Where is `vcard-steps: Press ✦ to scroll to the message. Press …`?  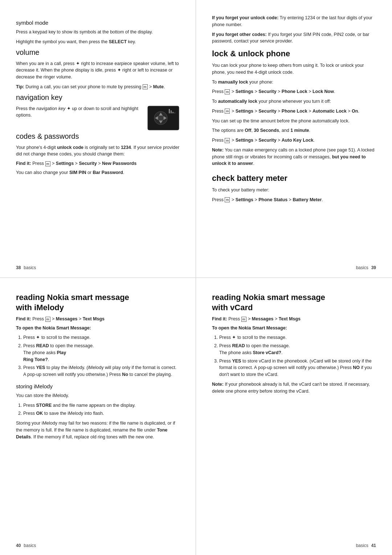 vcard-steps: Press ✦ to scroll to the message. Press … is located at coordinates (298, 356).